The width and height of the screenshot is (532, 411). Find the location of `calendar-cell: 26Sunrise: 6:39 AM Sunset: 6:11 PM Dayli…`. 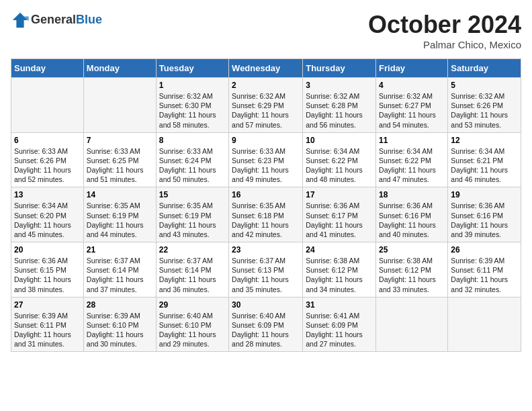

calendar-cell: 26Sunrise: 6:39 AM Sunset: 6:11 PM Dayli… is located at coordinates (485, 270).